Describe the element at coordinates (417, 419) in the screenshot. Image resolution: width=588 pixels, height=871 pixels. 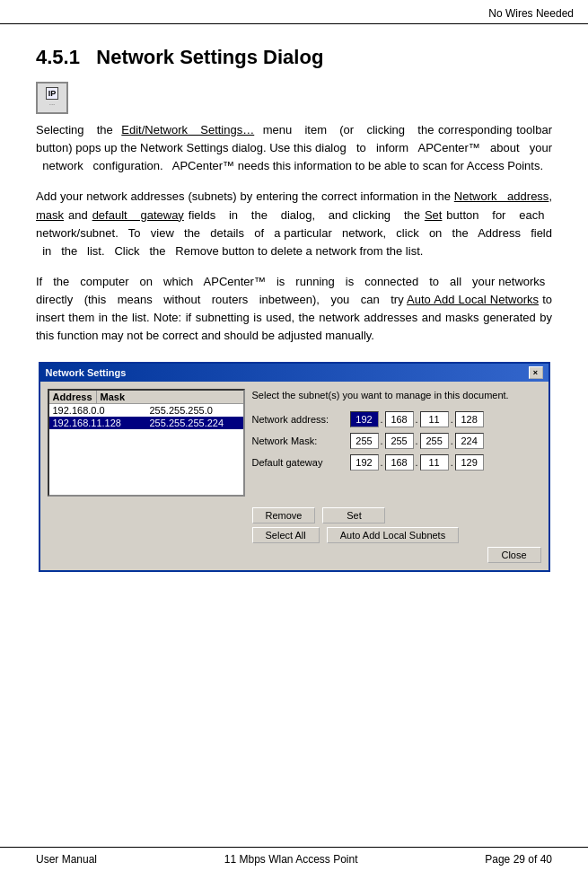
I see `network-address-fields: . . .` at that location.